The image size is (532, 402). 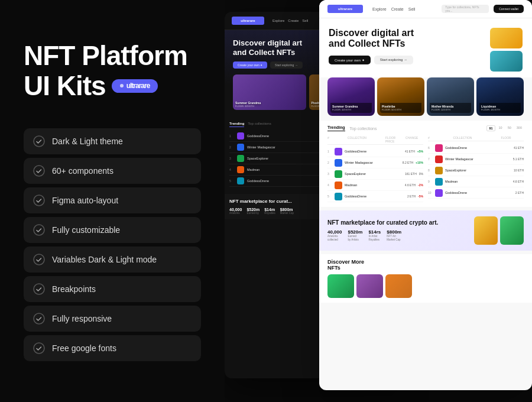 What do you see at coordinates (235, 211) in the screenshot?
I see `dark-stat-1: 40,000 Artworks` at bounding box center [235, 211].